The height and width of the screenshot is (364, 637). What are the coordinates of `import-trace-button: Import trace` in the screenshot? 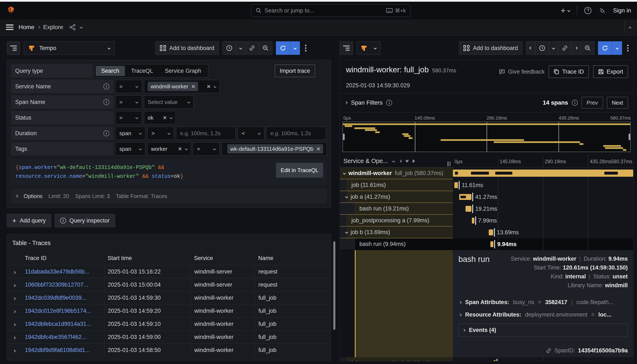 It's located at (295, 71).